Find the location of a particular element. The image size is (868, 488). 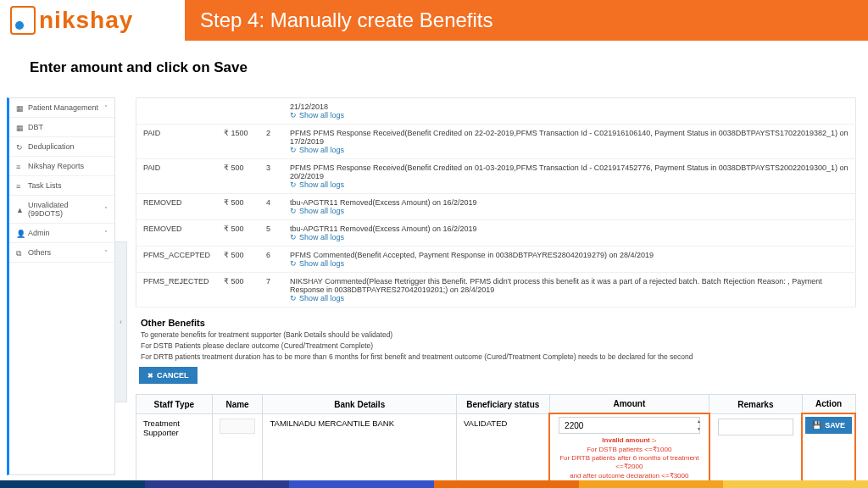

grid-icon: ▦ is located at coordinates (19, 127).